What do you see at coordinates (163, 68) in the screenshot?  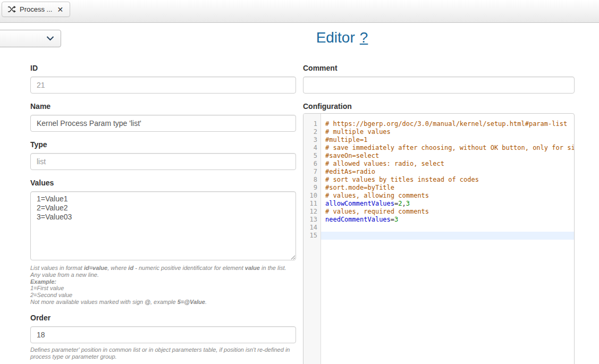 I see `id-label: ID` at bounding box center [163, 68].